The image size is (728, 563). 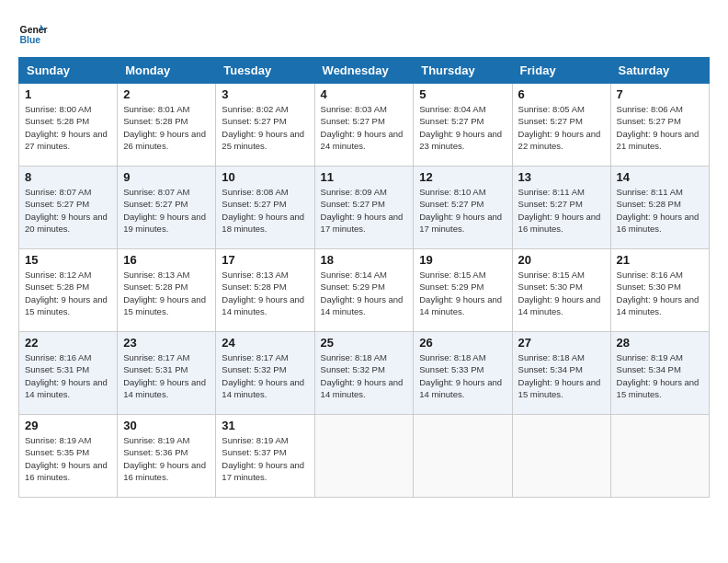 What do you see at coordinates (561, 71) in the screenshot?
I see `day-header-friday: Friday` at bounding box center [561, 71].